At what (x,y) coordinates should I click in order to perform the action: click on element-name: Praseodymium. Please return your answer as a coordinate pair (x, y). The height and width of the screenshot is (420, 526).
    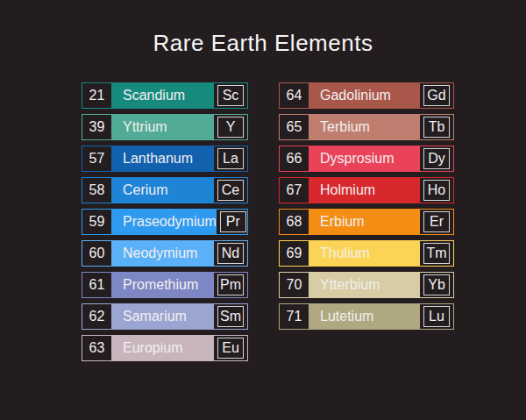
    Looking at the image, I should click on (164, 222).